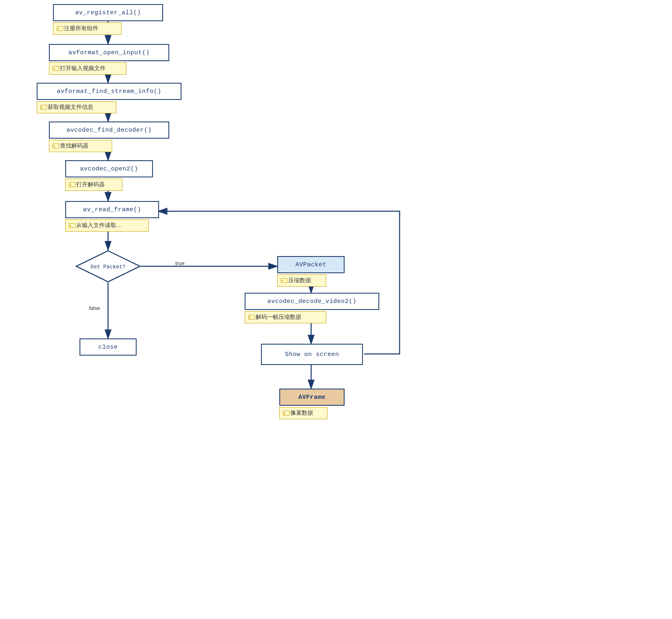 This screenshot has height=619, width=672. I want to click on true-label: true, so click(180, 263).